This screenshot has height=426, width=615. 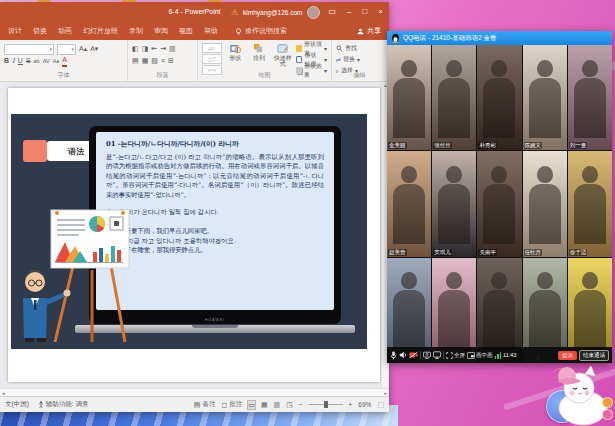 What do you see at coordinates (215, 231) in the screenshot?
I see `example-line: 听说今天要下雨，我们早点儿回家吧。` at bounding box center [215, 231].